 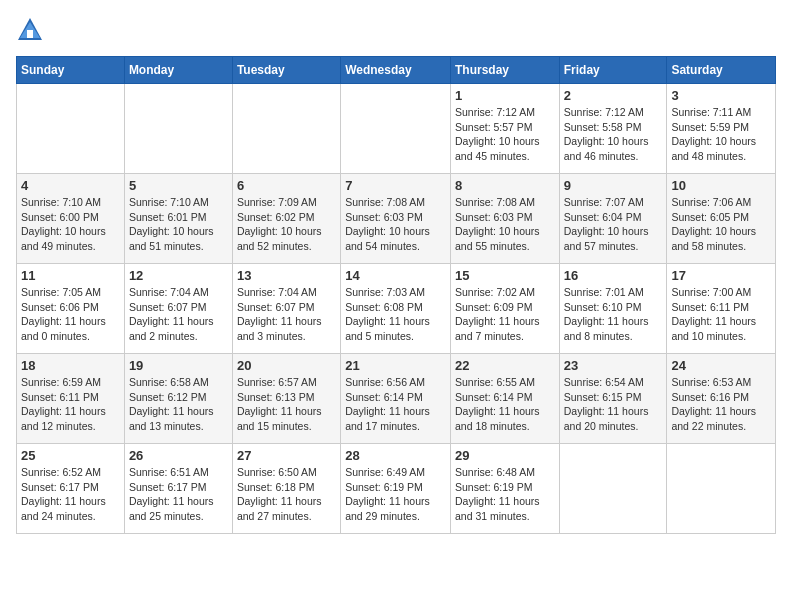 I want to click on day-of-week-header: Wednesday, so click(x=396, y=70).